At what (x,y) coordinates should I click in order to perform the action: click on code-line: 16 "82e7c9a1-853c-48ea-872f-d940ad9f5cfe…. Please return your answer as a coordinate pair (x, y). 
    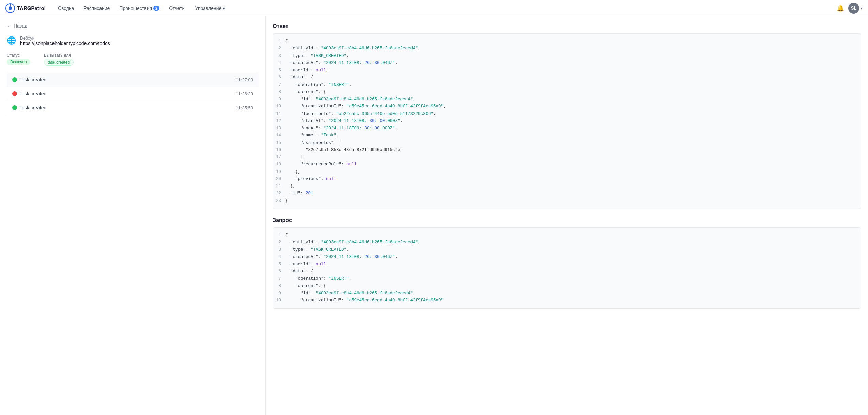
    Looking at the image, I should click on (567, 150).